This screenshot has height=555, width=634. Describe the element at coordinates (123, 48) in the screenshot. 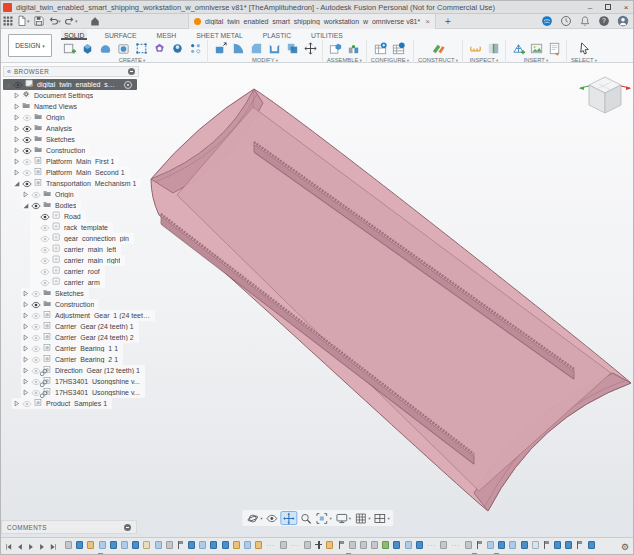

I see `derive-icon` at that location.